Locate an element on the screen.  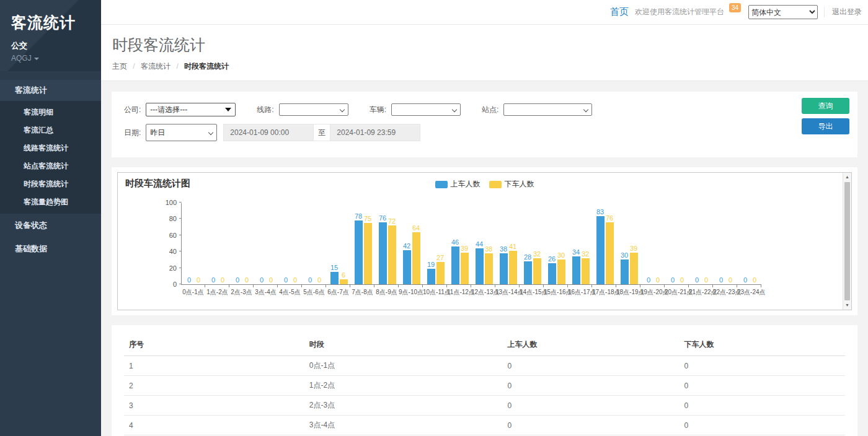
org-code-dropdown: AQGJ is located at coordinates (56, 58).